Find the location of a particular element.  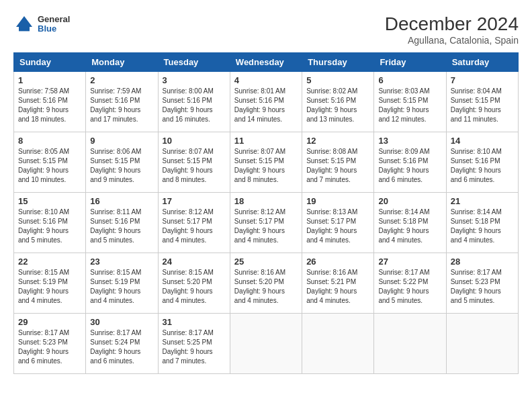

logo: General Blue is located at coordinates (42, 24).